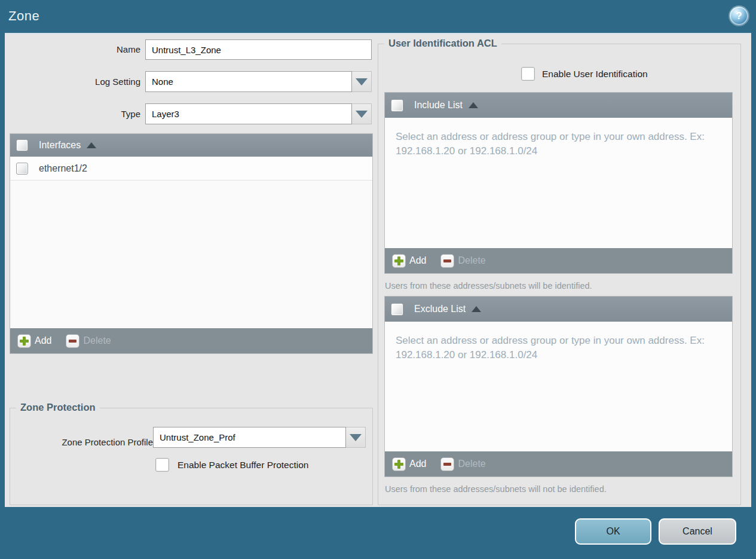 The width and height of the screenshot is (756, 559). Describe the element at coordinates (397, 310) in the screenshot. I see `exclude-select-all-checkbox` at that location.